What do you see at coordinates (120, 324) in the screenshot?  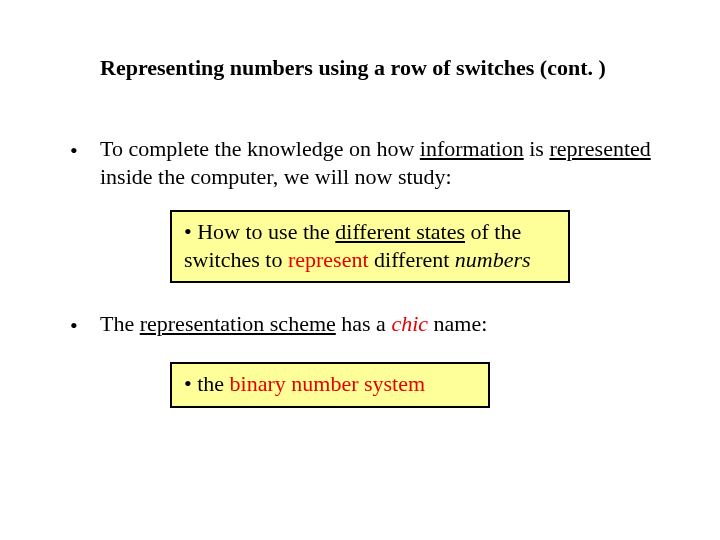 I see `text-fragment: The` at bounding box center [120, 324].